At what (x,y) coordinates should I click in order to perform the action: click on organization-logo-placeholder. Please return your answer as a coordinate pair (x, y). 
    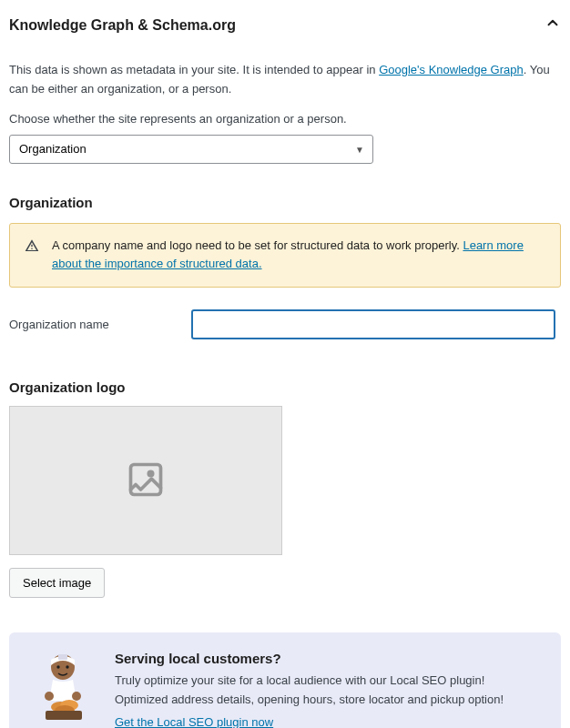
    Looking at the image, I should click on (146, 480).